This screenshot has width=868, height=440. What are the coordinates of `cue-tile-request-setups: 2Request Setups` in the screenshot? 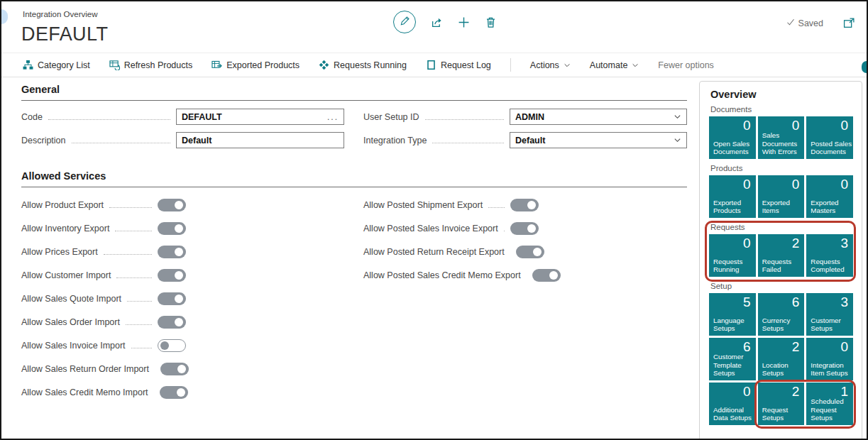 It's located at (781, 404).